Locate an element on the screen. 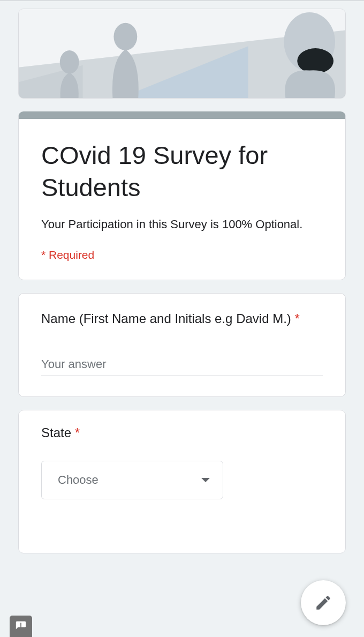 The height and width of the screenshot is (637, 364). feedback-icon is located at coordinates (21, 626).